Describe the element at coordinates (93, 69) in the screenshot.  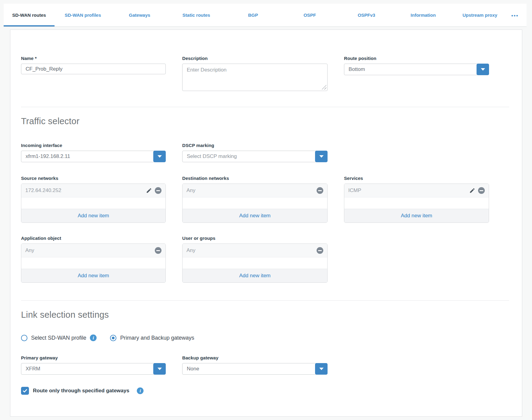
I see `name-input` at that location.